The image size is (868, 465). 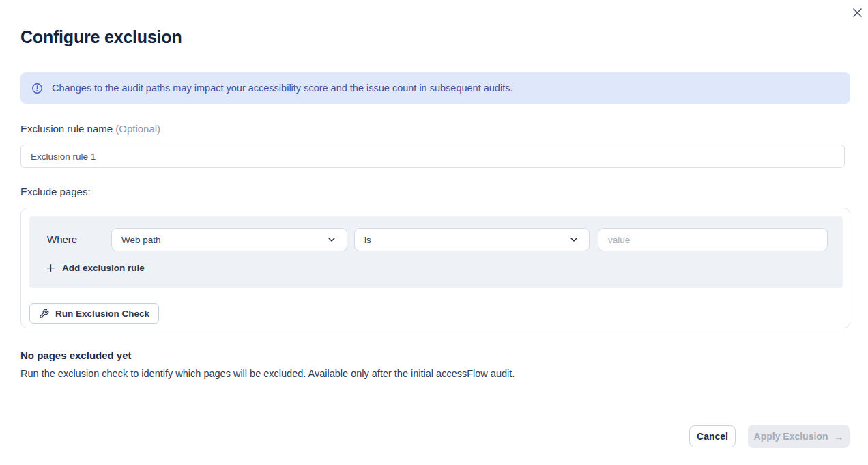 What do you see at coordinates (141, 240) in the screenshot?
I see `field-dropdown-value: Web path` at bounding box center [141, 240].